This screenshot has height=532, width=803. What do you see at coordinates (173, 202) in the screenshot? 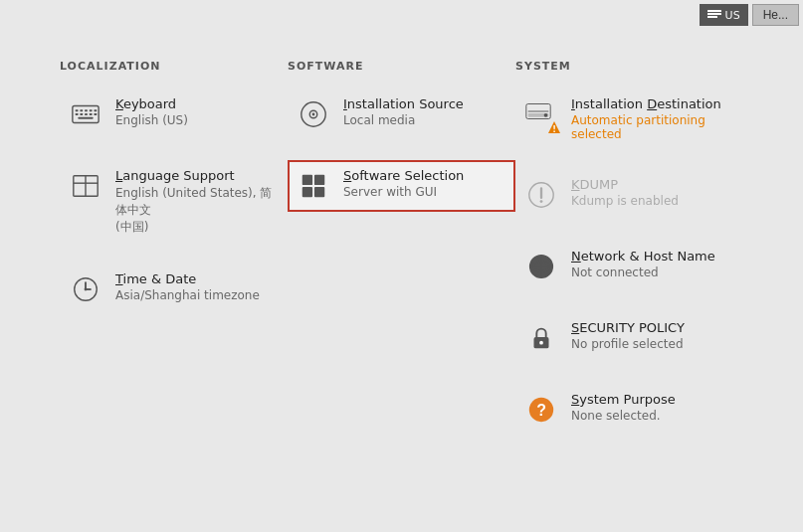
I see `item-language: Language Support English (United States)…` at bounding box center [173, 202].